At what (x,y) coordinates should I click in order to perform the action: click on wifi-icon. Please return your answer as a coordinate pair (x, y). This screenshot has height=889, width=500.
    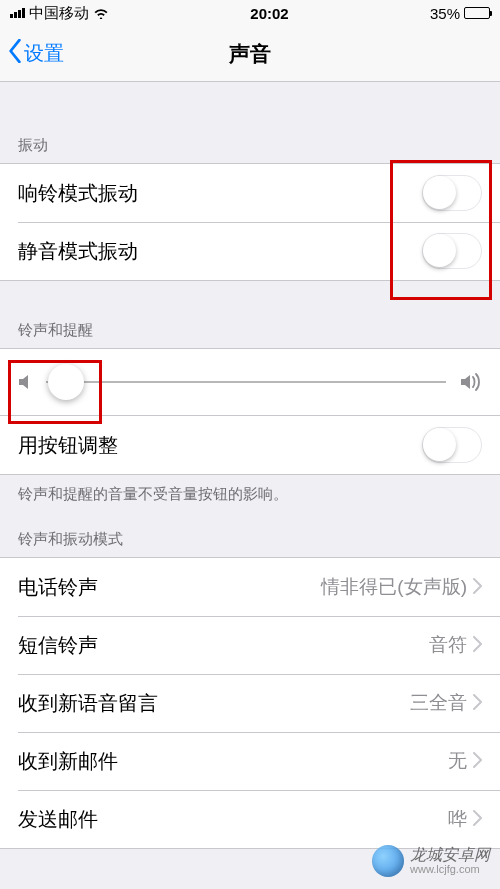
    Looking at the image, I should click on (101, 14).